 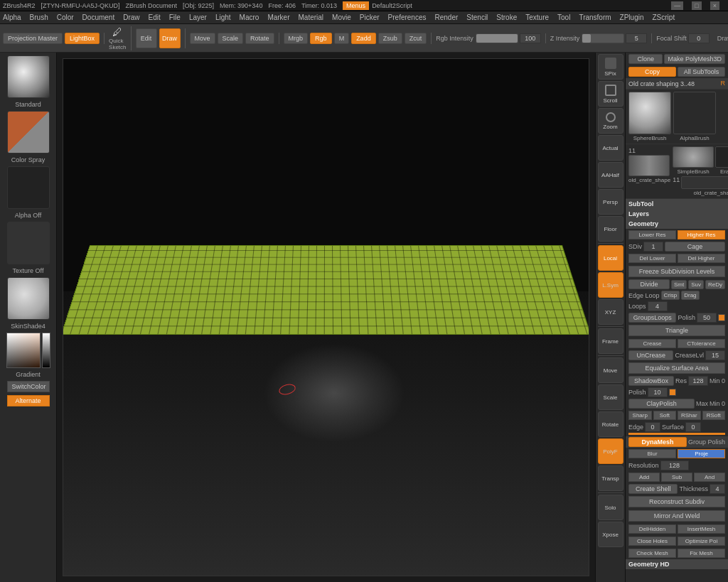 I want to click on crease-lvl-input, so click(x=715, y=355).